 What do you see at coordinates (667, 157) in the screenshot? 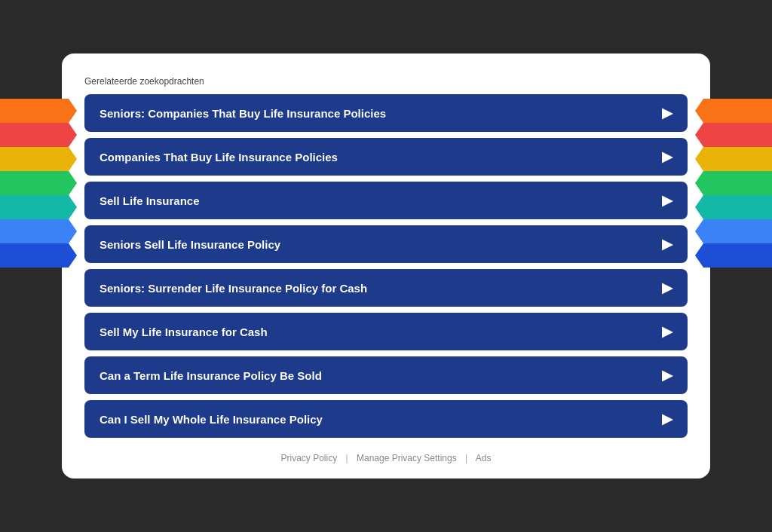
I see `arrow-icon-2: ▶` at bounding box center [667, 157].